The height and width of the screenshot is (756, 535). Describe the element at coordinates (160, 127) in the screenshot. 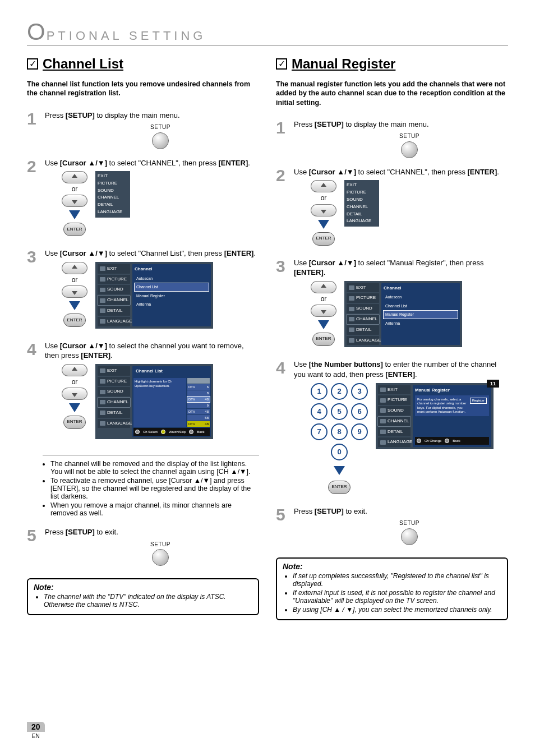

I see `setup-label: SETUP` at that location.